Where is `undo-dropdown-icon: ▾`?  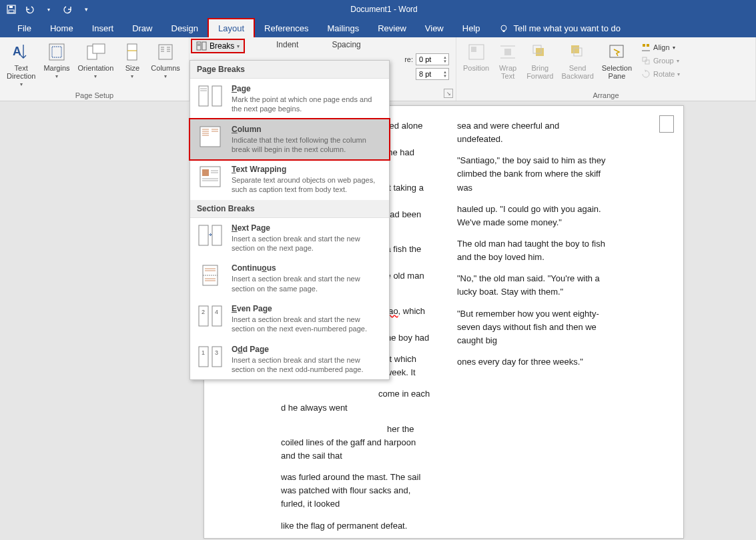 undo-dropdown-icon: ▾ is located at coordinates (49, 9).